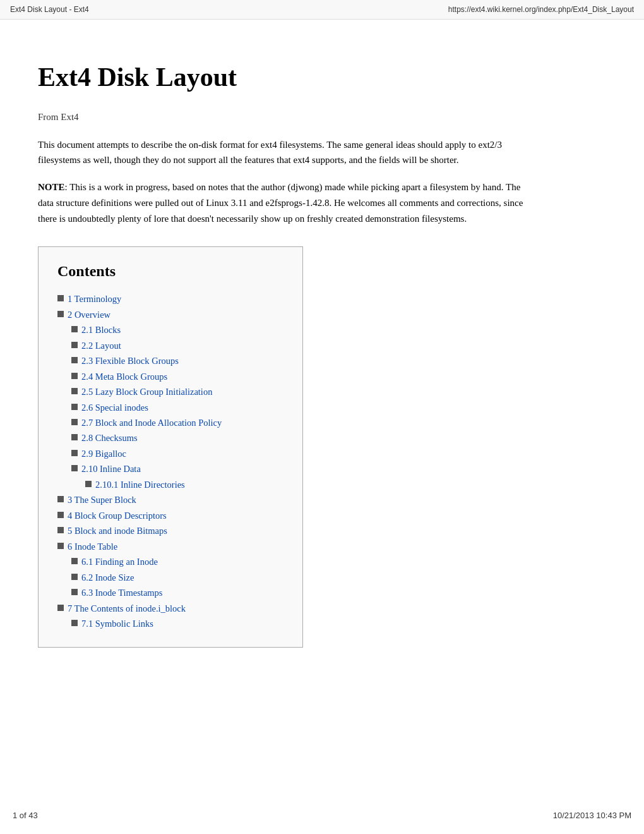  I want to click on toc-item: 1 Terminology, so click(170, 299).